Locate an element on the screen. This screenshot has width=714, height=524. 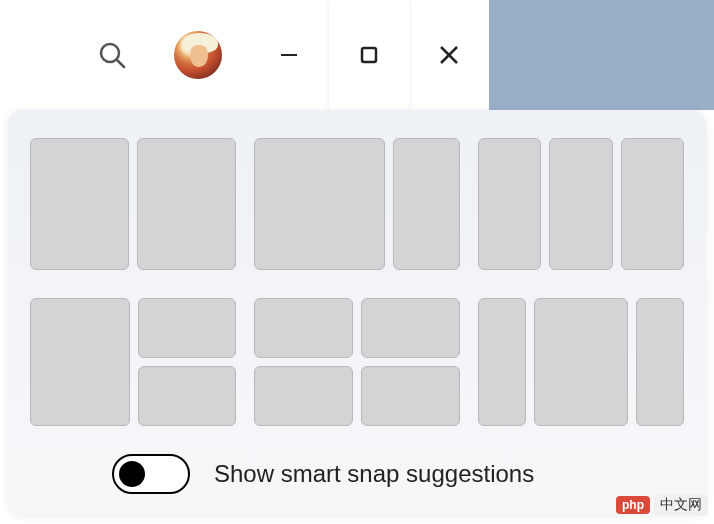
close-icon is located at coordinates (449, 55).